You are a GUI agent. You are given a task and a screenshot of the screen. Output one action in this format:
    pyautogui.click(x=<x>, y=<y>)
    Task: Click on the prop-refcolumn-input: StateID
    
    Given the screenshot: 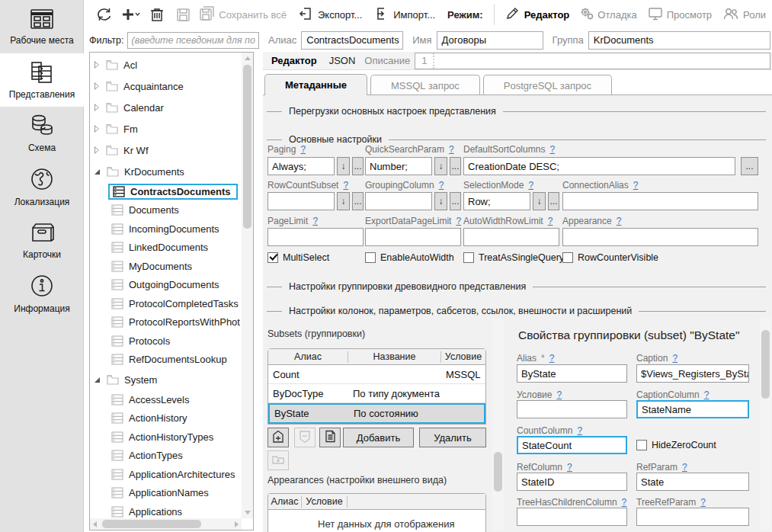 What is the action you would take?
    pyautogui.click(x=572, y=482)
    